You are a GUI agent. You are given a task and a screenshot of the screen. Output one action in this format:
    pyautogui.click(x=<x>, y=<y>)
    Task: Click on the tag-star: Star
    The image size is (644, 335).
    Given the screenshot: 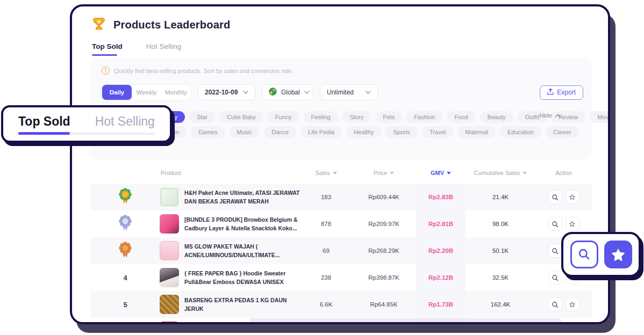 What is the action you would take?
    pyautogui.click(x=202, y=117)
    